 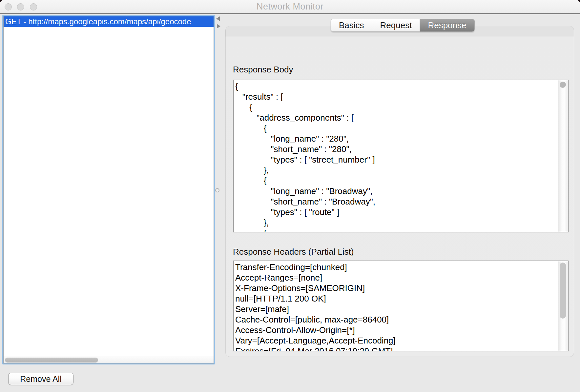 What do you see at coordinates (352, 25) in the screenshot?
I see `tab-basics: Basics` at bounding box center [352, 25].